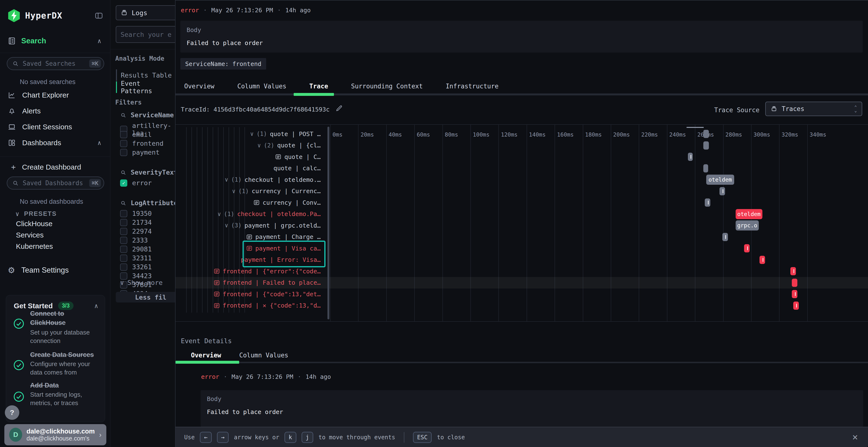  Describe the element at coordinates (319, 86) in the screenshot. I see `tab-trace: Trace` at that location.